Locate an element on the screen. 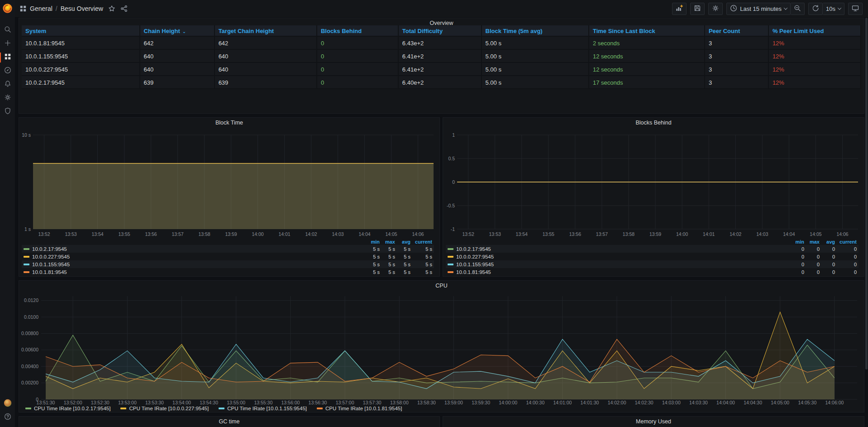 This screenshot has height=427, width=868. panel-title-cpu: CPU is located at coordinates (442, 286).